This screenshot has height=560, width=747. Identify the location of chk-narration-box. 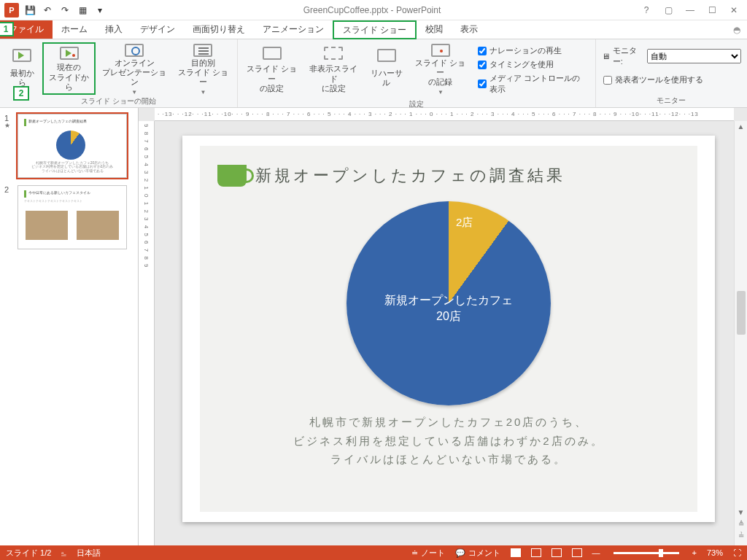
(482, 51).